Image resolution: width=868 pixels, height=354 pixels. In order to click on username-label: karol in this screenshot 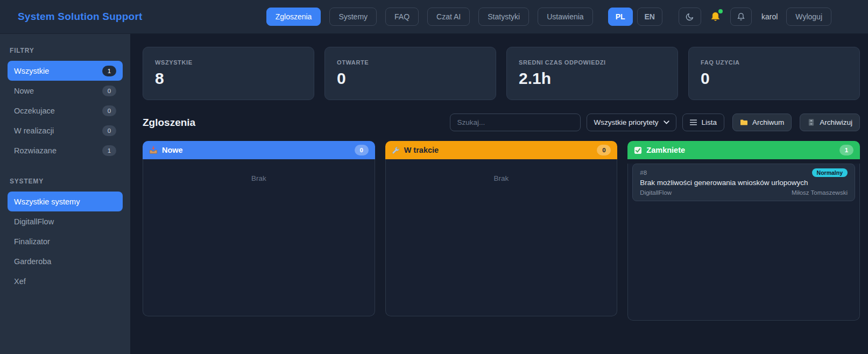, I will do `click(770, 17)`.